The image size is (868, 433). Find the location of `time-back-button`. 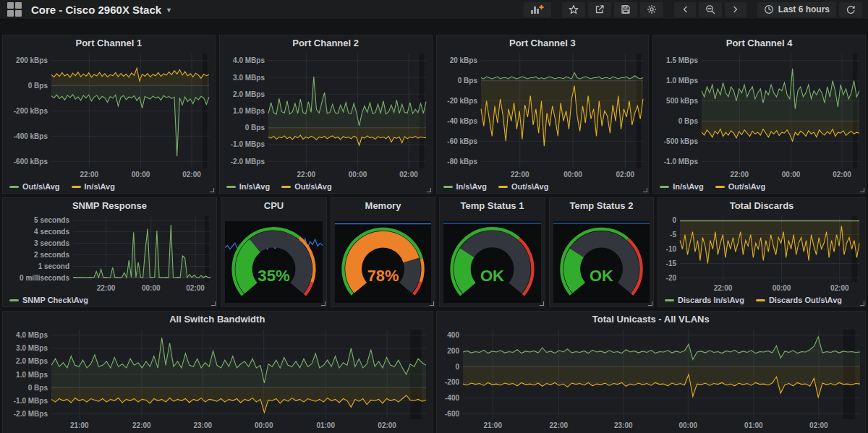

time-back-button is located at coordinates (685, 10).